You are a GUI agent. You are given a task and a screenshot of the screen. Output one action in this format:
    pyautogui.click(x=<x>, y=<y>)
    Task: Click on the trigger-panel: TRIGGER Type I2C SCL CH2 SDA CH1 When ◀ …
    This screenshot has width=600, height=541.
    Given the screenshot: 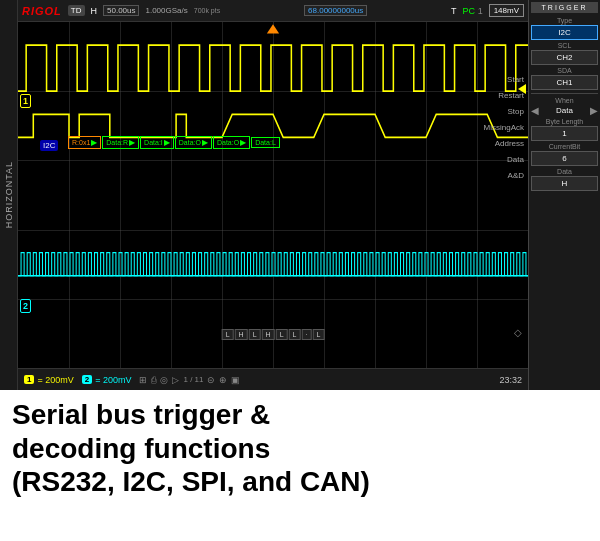 What is the action you would take?
    pyautogui.click(x=564, y=195)
    